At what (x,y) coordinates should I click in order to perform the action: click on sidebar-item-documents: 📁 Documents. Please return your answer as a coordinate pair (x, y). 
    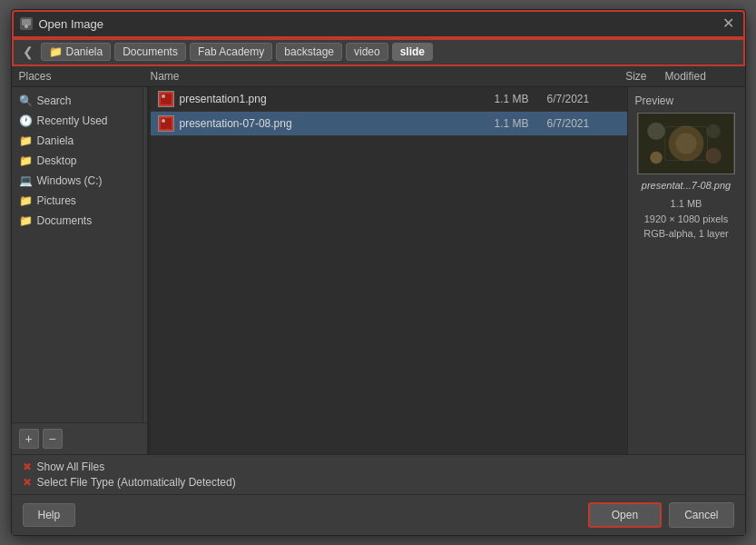
    Looking at the image, I should click on (77, 221).